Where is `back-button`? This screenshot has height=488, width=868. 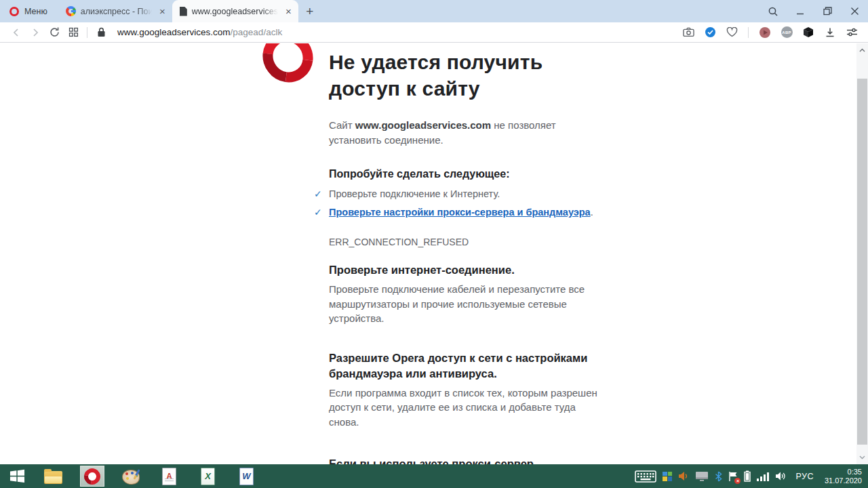 back-button is located at coordinates (16, 33).